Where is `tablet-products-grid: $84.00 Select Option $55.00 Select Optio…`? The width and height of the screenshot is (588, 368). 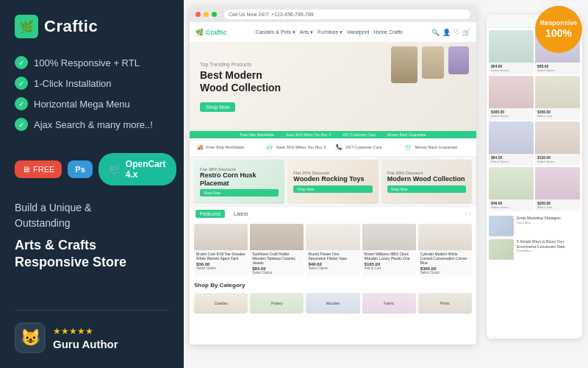
tablet-products-grid: $84.00 Select Option $55.00 Select Optio… is located at coordinates (534, 121).